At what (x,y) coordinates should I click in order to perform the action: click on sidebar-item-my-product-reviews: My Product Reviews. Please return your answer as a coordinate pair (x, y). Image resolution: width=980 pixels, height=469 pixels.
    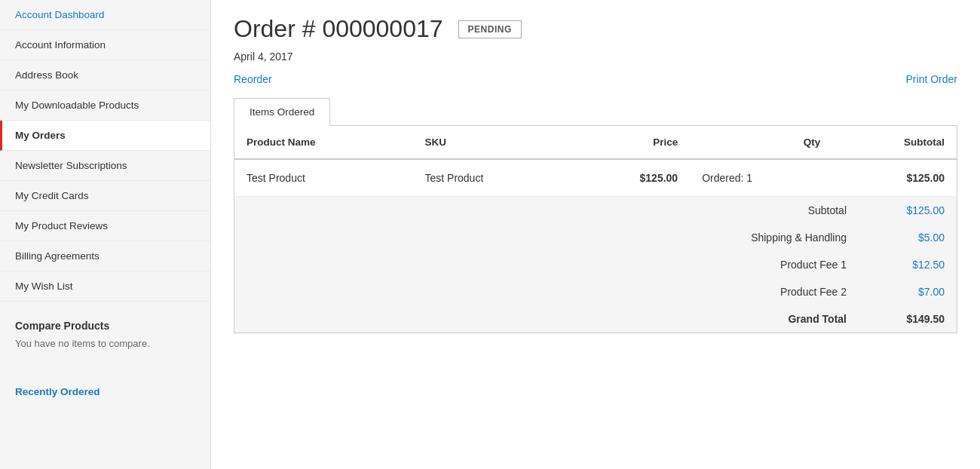
    Looking at the image, I should click on (106, 226).